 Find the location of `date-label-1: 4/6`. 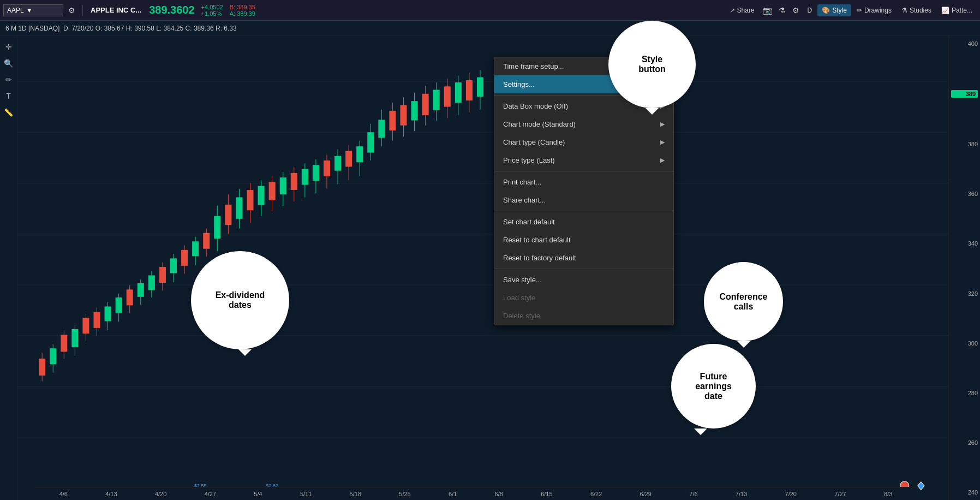

date-label-1: 4/6 is located at coordinates (63, 494).